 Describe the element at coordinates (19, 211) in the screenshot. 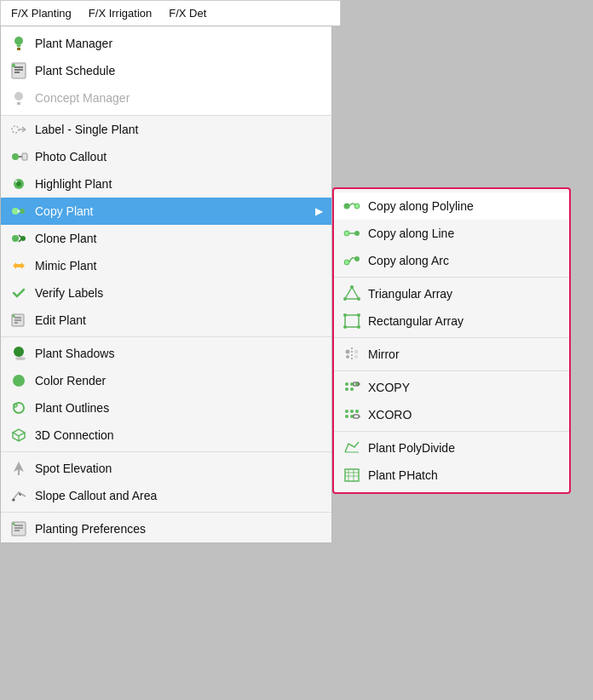

I see `copy-plant-icon` at that location.